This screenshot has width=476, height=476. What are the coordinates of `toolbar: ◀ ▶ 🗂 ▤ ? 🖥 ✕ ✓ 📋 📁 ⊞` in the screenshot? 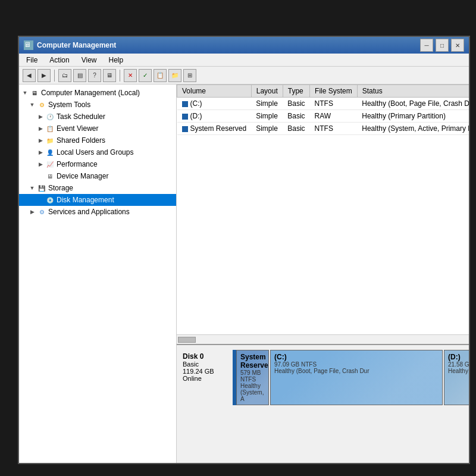 It's located at (244, 76).